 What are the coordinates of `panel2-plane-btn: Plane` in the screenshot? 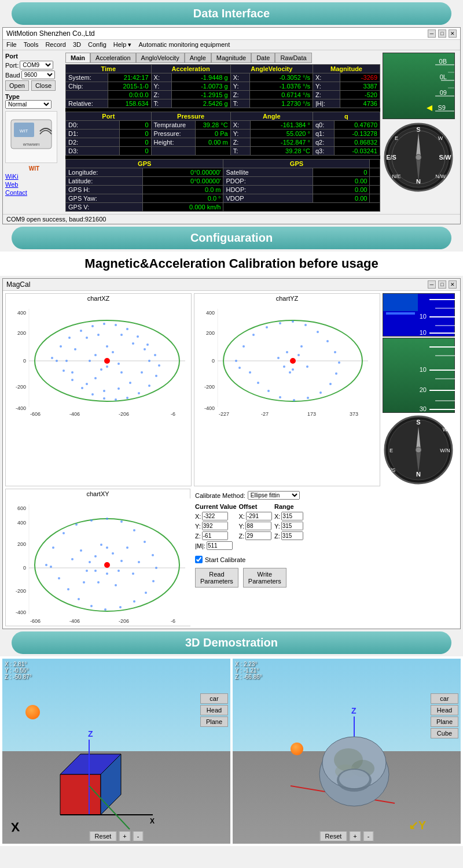 It's located at (444, 722).